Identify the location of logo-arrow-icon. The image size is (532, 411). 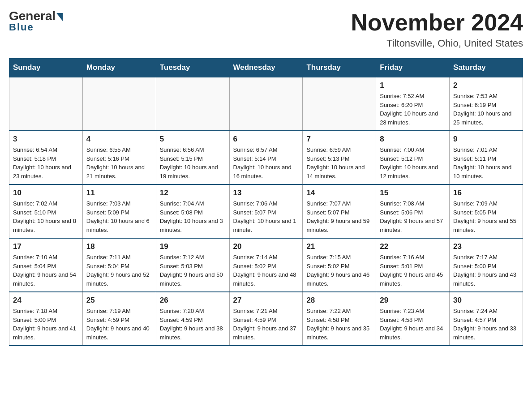
(60, 17).